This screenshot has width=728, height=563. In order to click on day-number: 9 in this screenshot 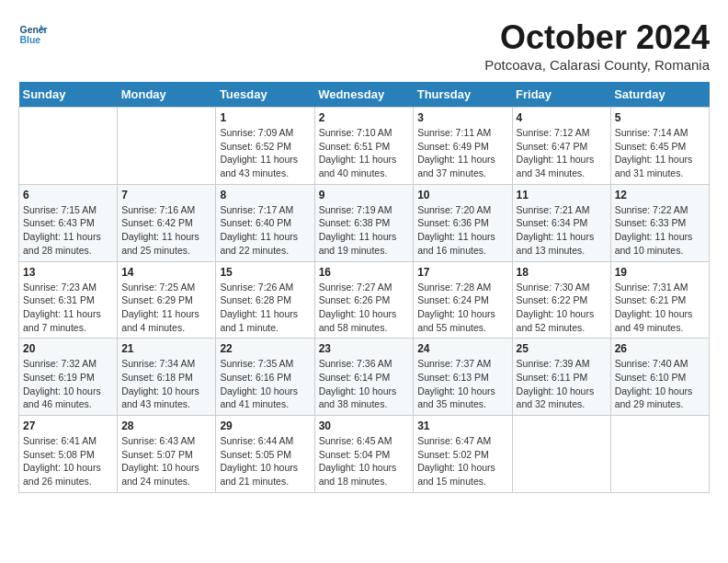, I will do `click(364, 195)`.